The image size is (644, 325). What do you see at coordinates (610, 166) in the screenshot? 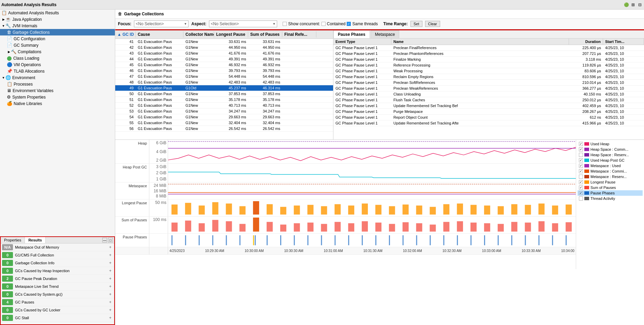
I see `legend-item: Metaspace : Used` at bounding box center [610, 166].